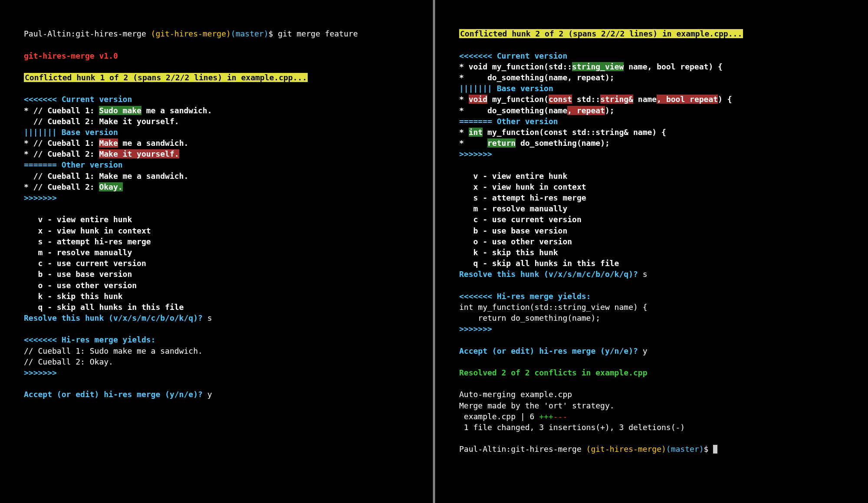 This screenshot has width=868, height=503. Describe the element at coordinates (113, 351) in the screenshot. I see `yield-line: // Cueball 1: Sudo make me a sandwich.` at that location.